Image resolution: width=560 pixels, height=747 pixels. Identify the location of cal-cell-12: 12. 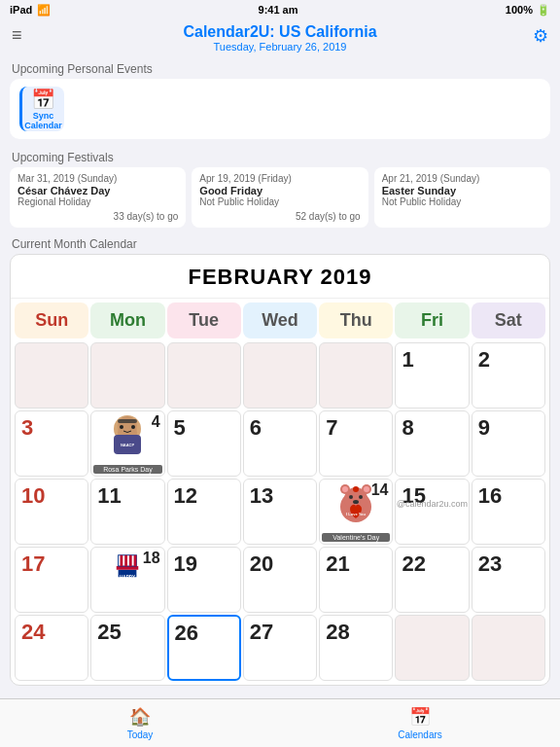
(204, 512).